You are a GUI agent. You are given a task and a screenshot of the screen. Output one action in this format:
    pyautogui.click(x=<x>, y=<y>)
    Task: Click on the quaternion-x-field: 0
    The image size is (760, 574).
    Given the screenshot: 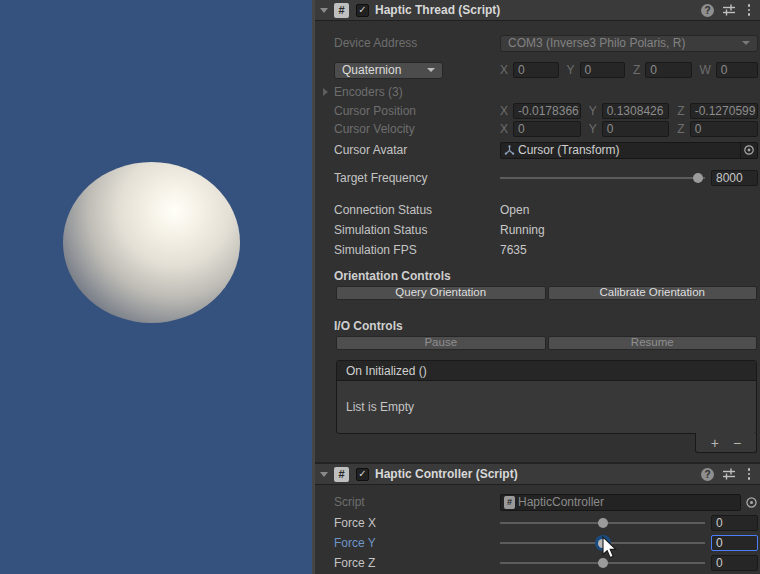 What is the action you would take?
    pyautogui.click(x=536, y=70)
    